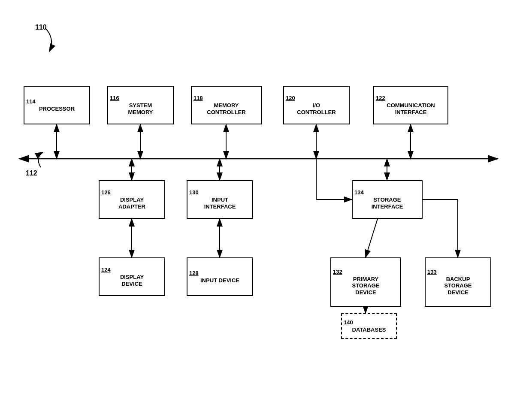  What do you see at coordinates (132, 203) in the screenshot?
I see `label-126: DISPLAYADAPTER` at bounding box center [132, 203].